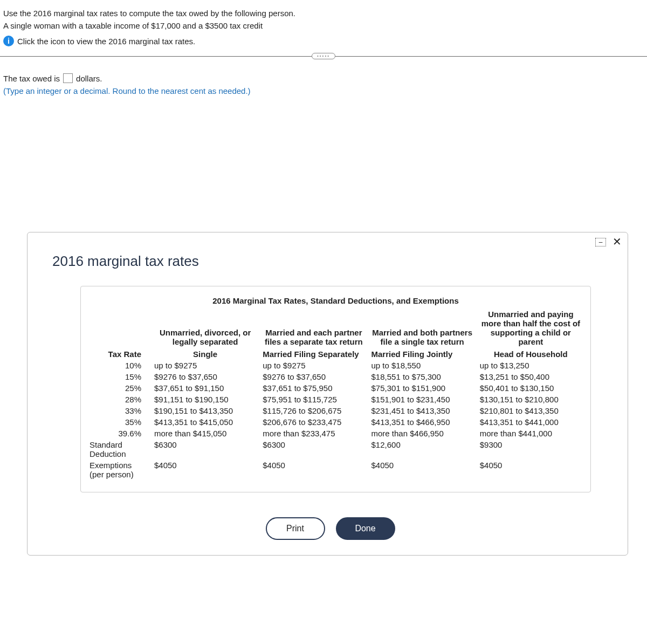 The height and width of the screenshot is (644, 647). What do you see at coordinates (106, 41) in the screenshot?
I see `info-text: Click the icon to view the 2016 marginal…` at bounding box center [106, 41].